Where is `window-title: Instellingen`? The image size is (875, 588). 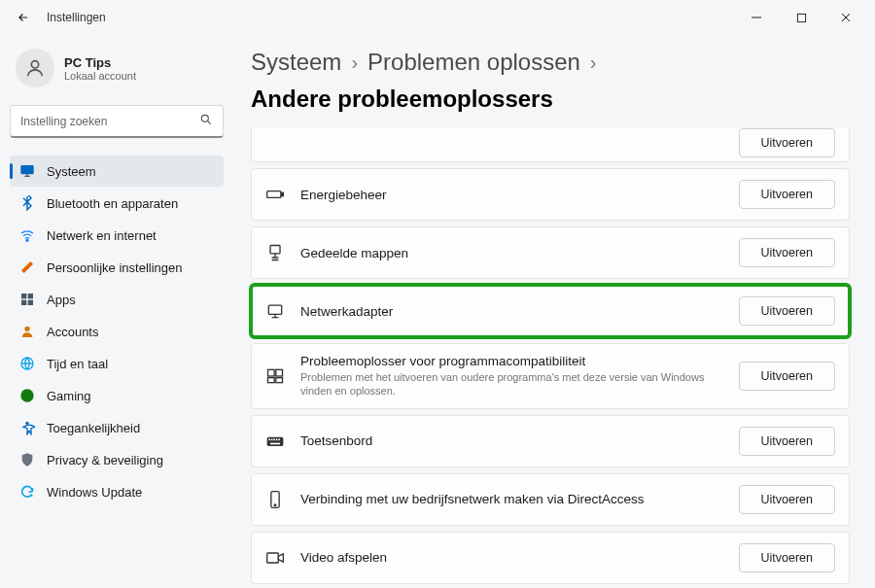 window-title: Instellingen is located at coordinates (76, 17).